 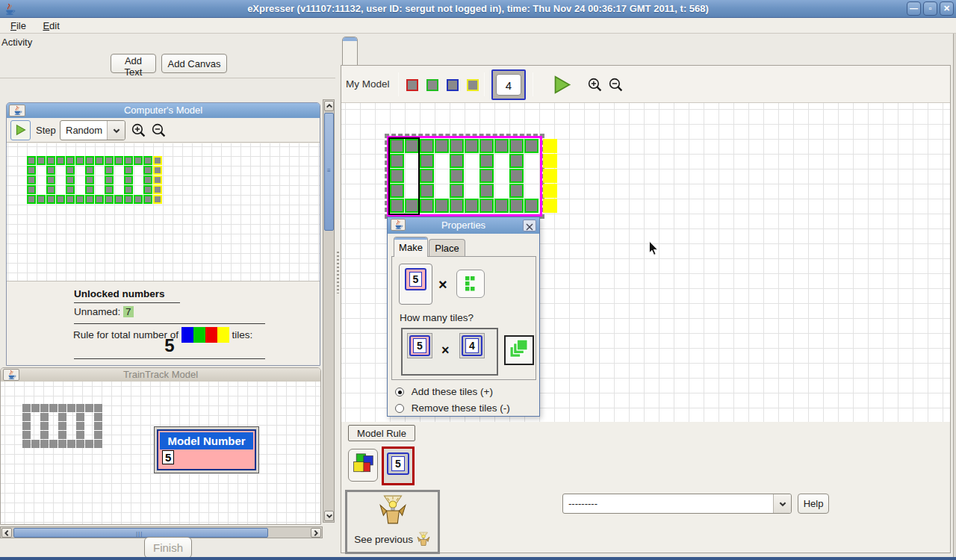 I want to click on rule-total-value: 5, so click(x=170, y=346).